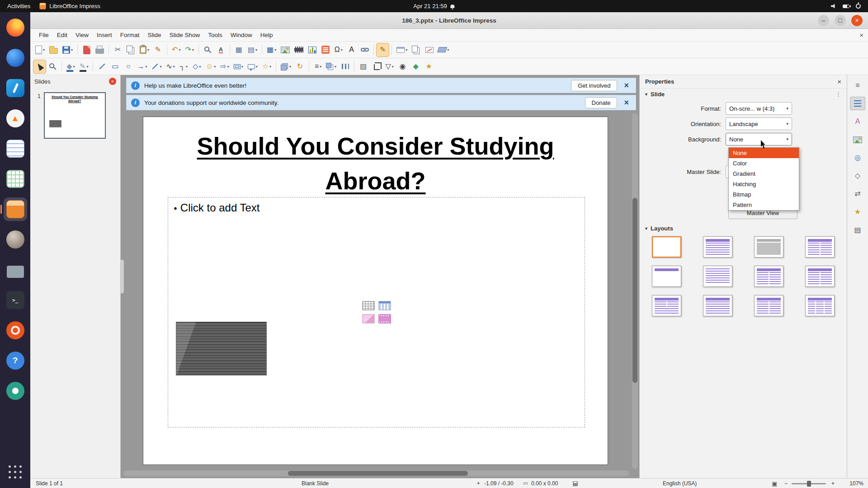  I want to click on dock-item-files, so click(15, 270).